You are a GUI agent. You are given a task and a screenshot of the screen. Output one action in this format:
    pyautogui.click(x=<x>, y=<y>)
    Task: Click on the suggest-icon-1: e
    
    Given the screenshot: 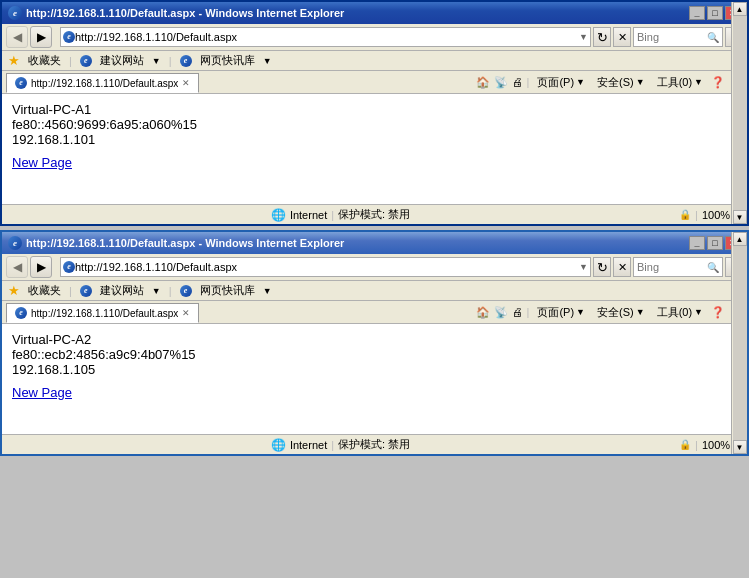 What is the action you would take?
    pyautogui.click(x=86, y=61)
    